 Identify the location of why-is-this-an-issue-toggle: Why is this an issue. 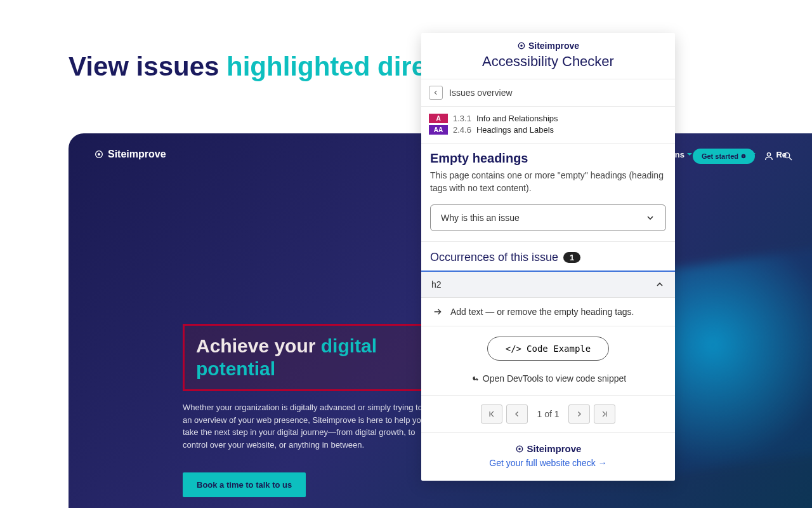
(548, 218).